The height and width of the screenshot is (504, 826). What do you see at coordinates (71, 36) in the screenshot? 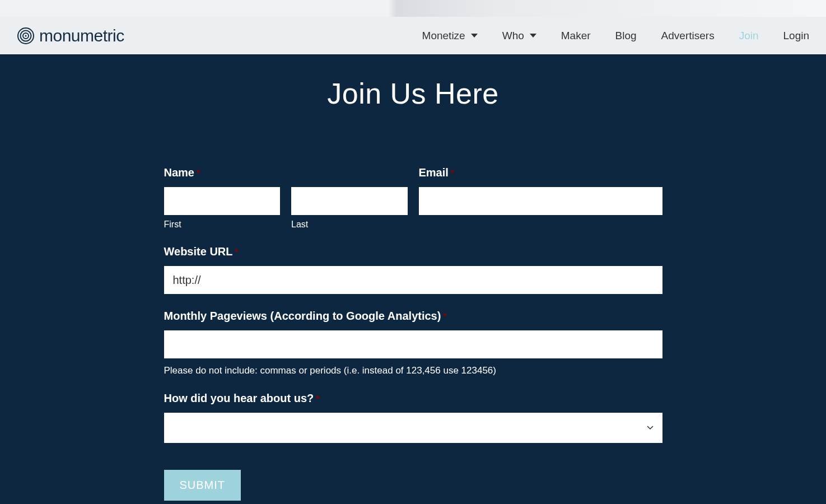
I see `brand-logo: monumetric` at bounding box center [71, 36].